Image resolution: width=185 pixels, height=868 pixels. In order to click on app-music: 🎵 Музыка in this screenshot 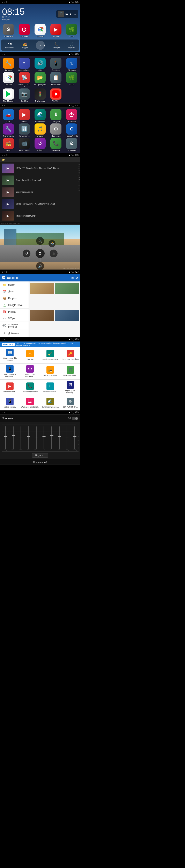, I will do `click(40, 130)`.